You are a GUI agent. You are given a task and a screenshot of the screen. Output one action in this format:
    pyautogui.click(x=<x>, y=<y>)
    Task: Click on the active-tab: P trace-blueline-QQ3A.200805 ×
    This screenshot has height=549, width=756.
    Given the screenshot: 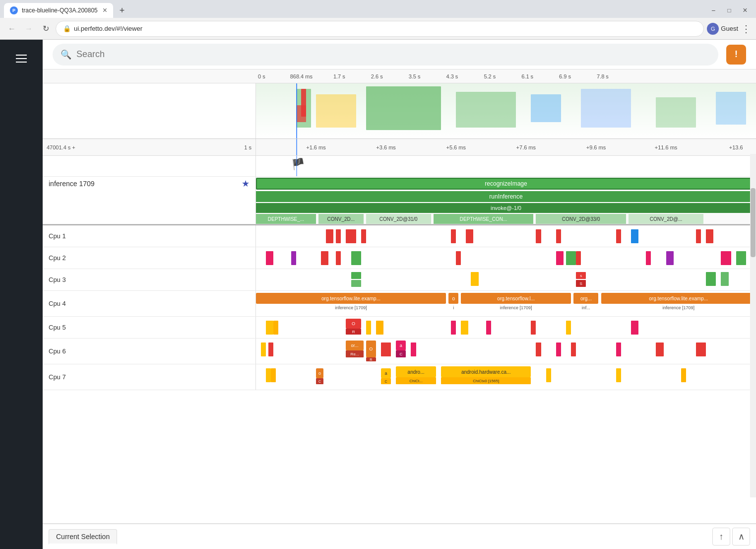 What is the action you would take?
    pyautogui.click(x=59, y=10)
    